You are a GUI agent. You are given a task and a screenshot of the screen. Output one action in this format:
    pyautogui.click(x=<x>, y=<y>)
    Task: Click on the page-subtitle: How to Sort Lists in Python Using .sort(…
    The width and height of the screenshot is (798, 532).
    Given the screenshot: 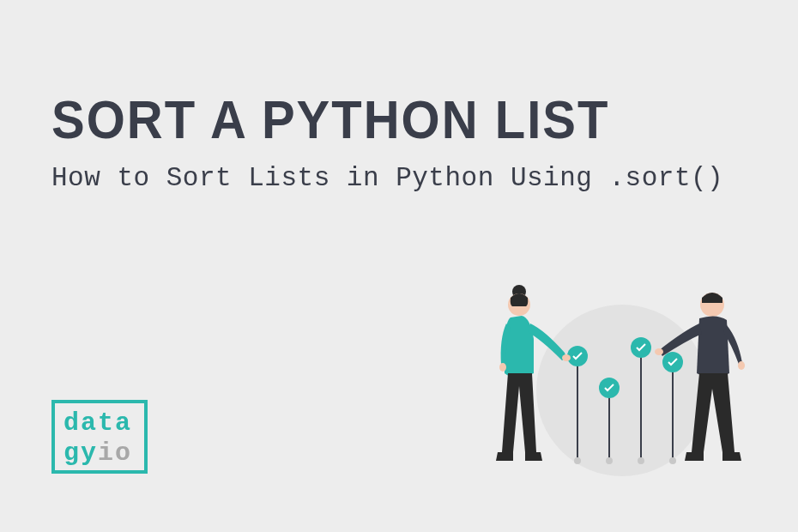 What is the action you would take?
    pyautogui.click(x=399, y=178)
    